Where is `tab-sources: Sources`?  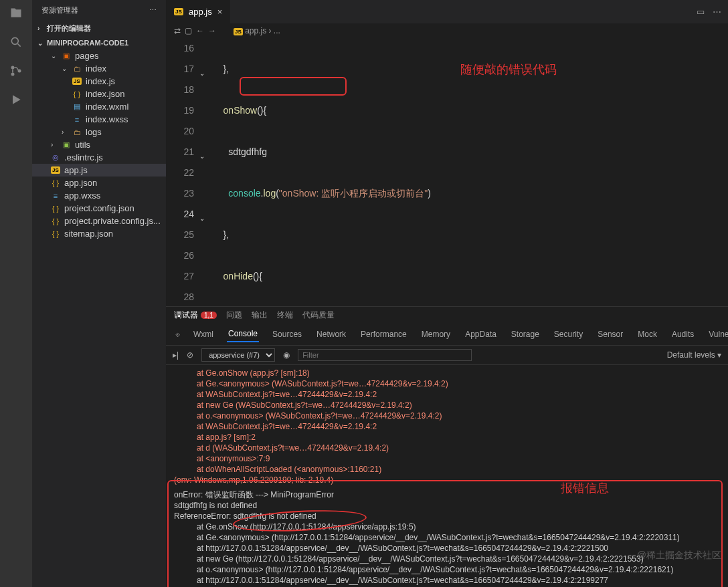 tab-sources: Sources is located at coordinates (287, 334).